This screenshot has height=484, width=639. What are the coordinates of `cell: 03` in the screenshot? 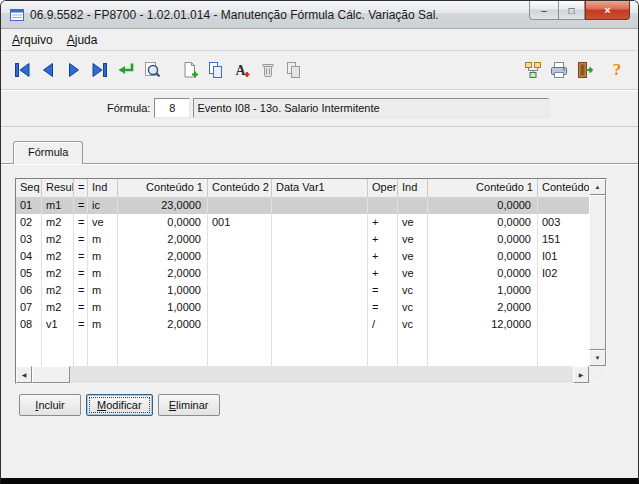 It's located at (29, 240).